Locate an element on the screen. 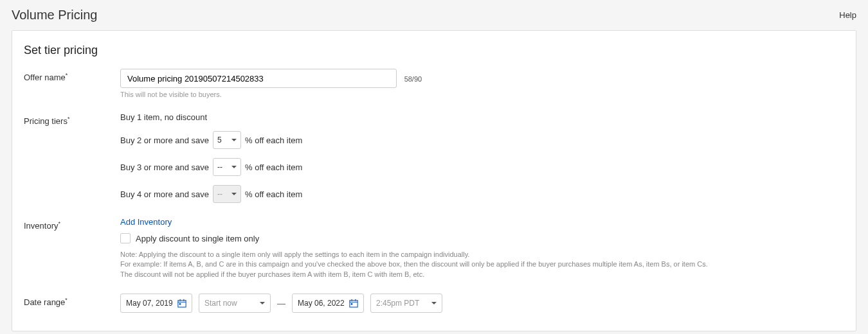 Image resolution: width=868 pixels, height=334 pixels. add-inventory-link: Add Inventory is located at coordinates (146, 222).